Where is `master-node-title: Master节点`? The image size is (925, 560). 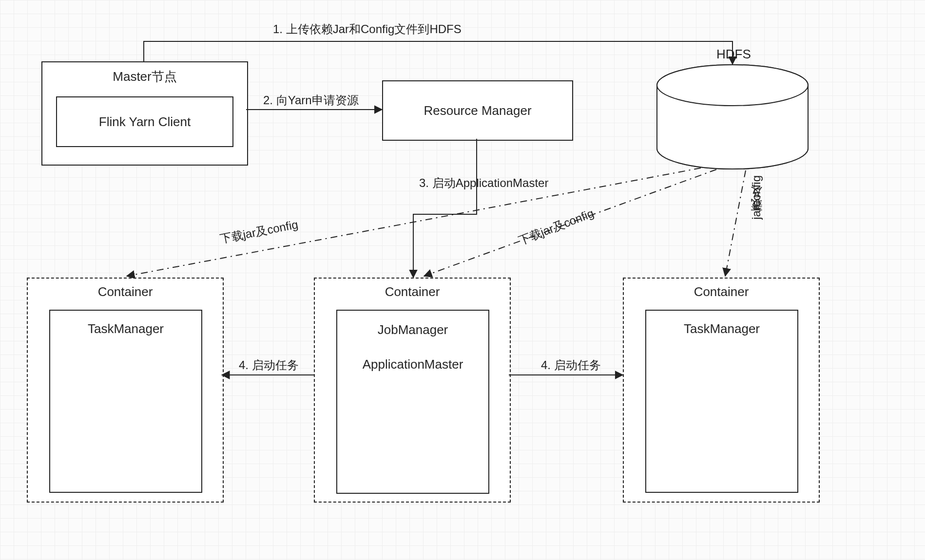 master-node-title: Master节点 is located at coordinates (145, 77).